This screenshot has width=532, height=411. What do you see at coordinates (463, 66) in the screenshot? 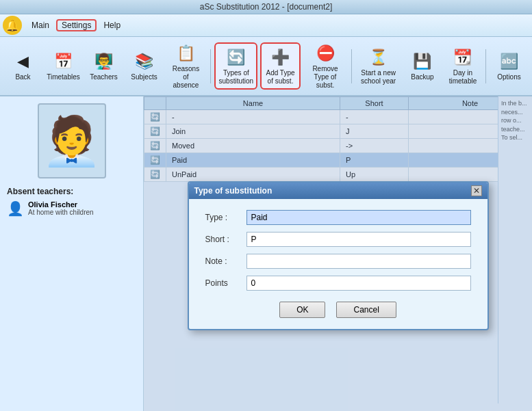
I see `dayintimetable-button: 📆 Day in timetable` at bounding box center [463, 66].